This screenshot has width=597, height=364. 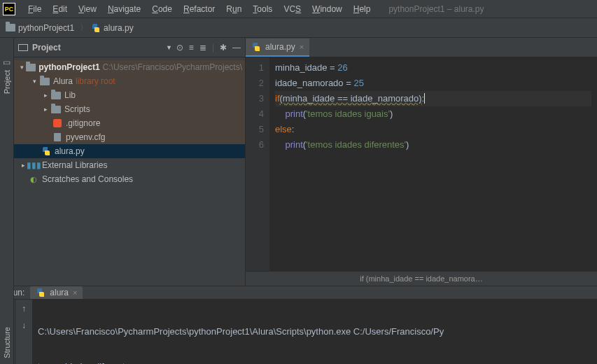 I want to click on breadcrumb-project: pythonProject1, so click(x=40, y=28).